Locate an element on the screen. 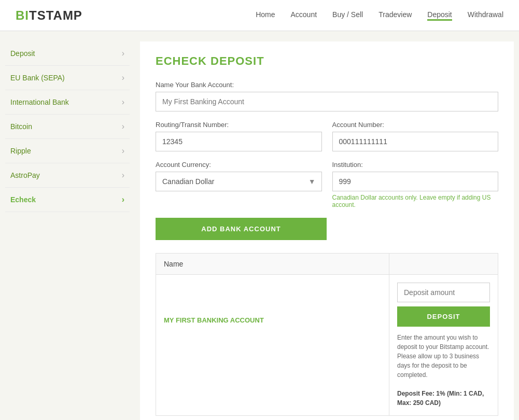 Image resolution: width=519 pixels, height=420 pixels. routing-label: Routing/Transit Number: is located at coordinates (239, 124).